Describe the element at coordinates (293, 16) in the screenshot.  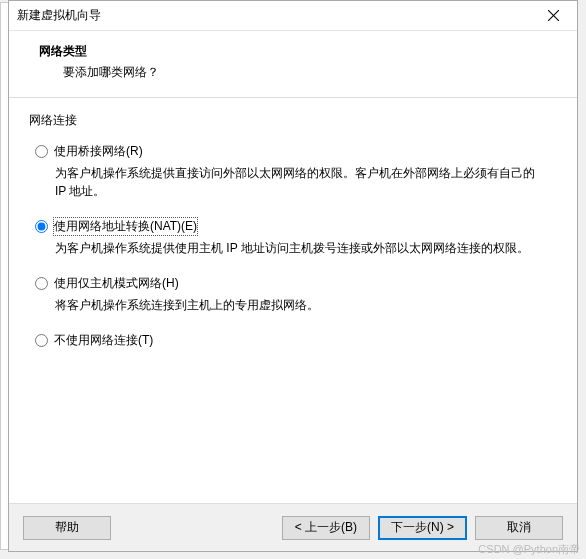
I see `titlebar: 新建虚拟机向导` at that location.